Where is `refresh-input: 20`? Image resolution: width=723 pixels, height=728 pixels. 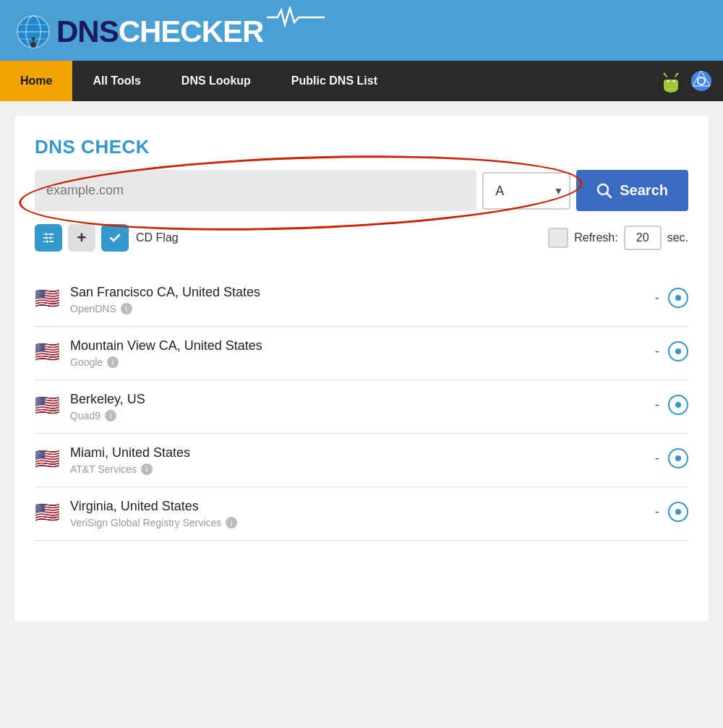
refresh-input: 20 is located at coordinates (643, 238).